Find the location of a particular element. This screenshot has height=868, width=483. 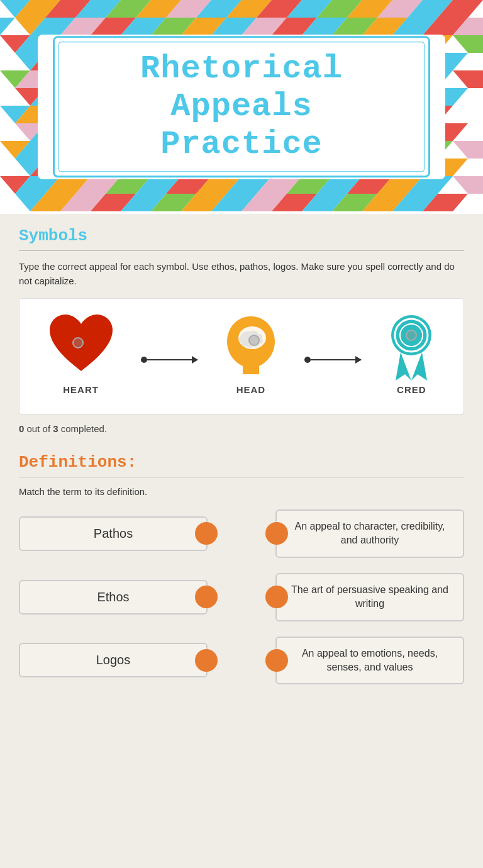

head-label: HEAD is located at coordinates (252, 390).